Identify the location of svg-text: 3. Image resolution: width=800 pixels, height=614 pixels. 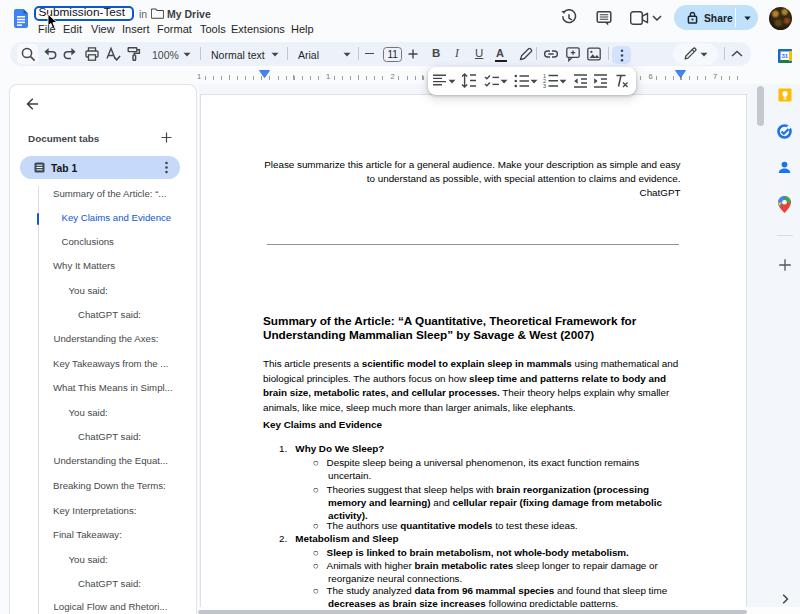
(544, 86).